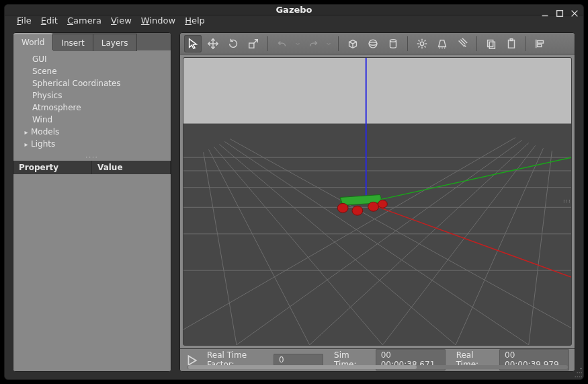  What do you see at coordinates (378, 367) in the screenshot?
I see `status-scrollbar` at bounding box center [378, 367].